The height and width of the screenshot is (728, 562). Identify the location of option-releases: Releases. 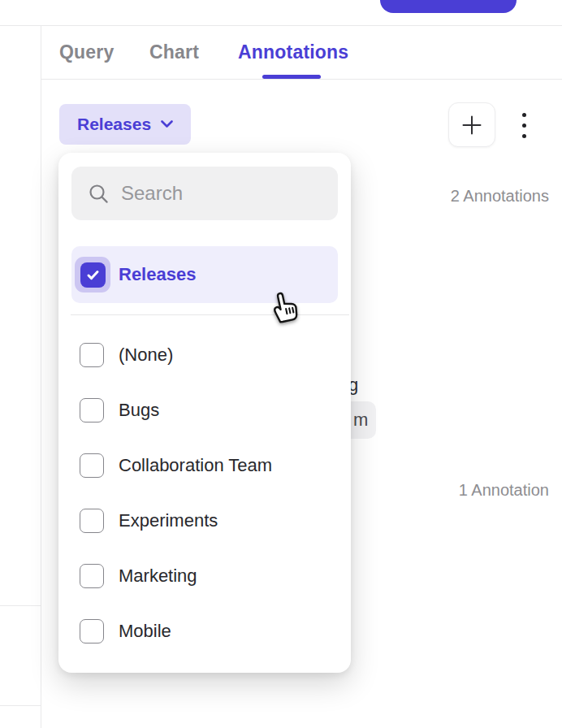
(205, 275).